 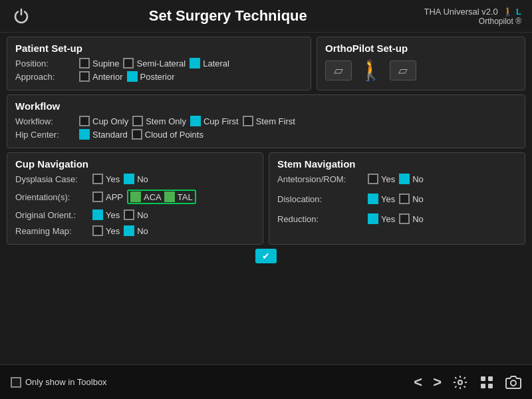 What do you see at coordinates (16, 382) in the screenshot?
I see `only-show-checkbox` at bounding box center [16, 382].